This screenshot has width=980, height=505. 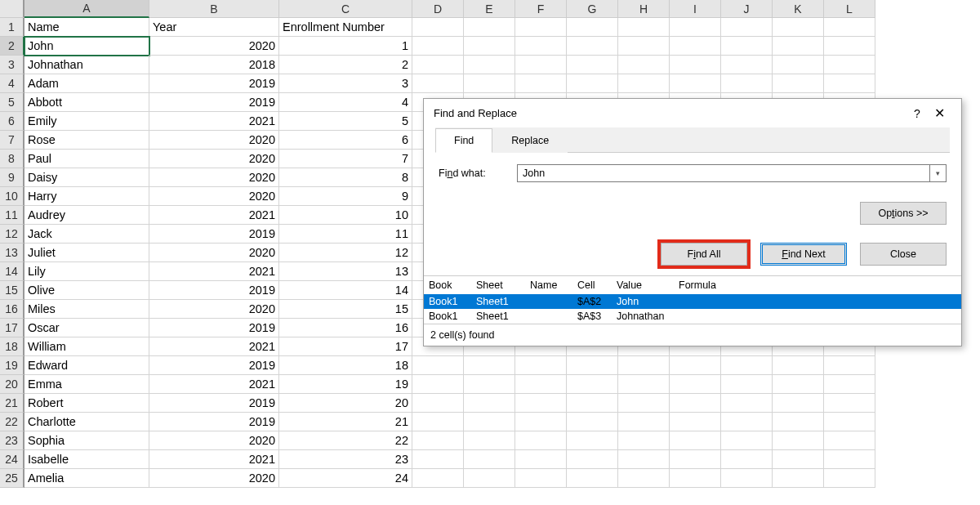 I want to click on cell-A13: Juliet, so click(x=87, y=253).